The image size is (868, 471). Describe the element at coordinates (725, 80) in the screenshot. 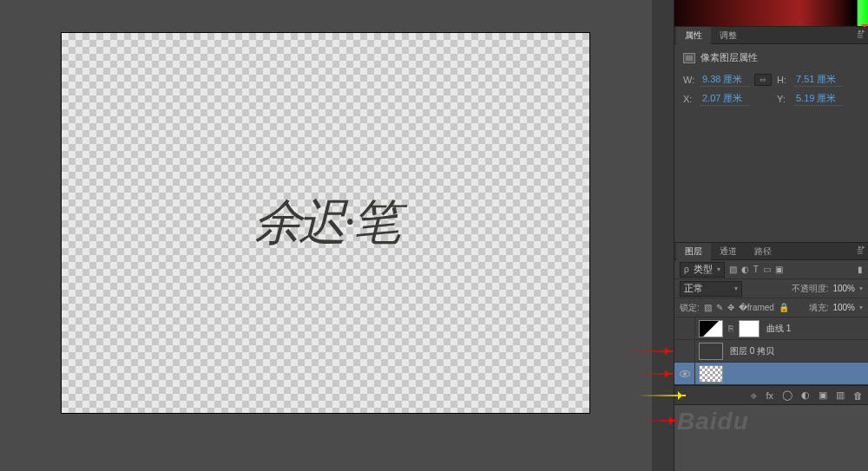

I see `width-value: 9.38 厘米` at that location.